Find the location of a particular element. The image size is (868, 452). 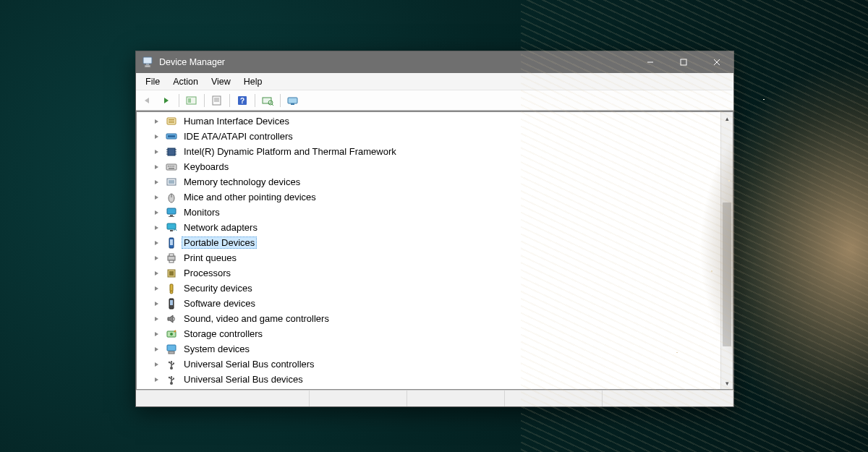

close-button is located at coordinates (717, 62).